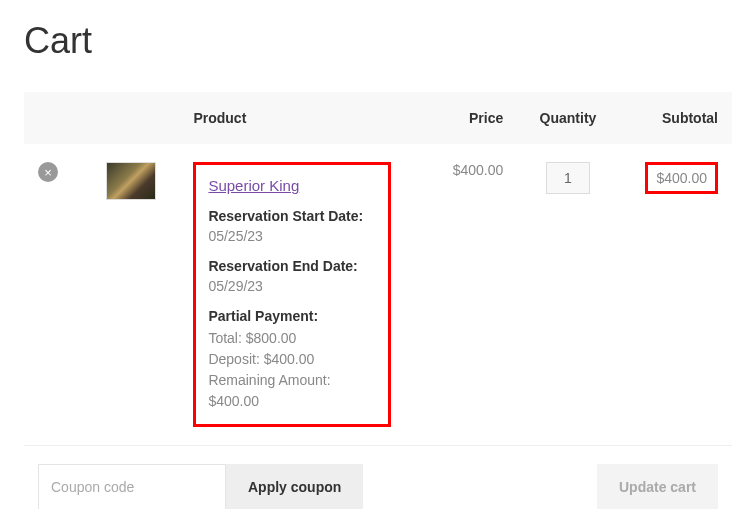 The height and width of the screenshot is (509, 756). I want to click on reservation-start-label: Reservation Start Date:, so click(292, 216).